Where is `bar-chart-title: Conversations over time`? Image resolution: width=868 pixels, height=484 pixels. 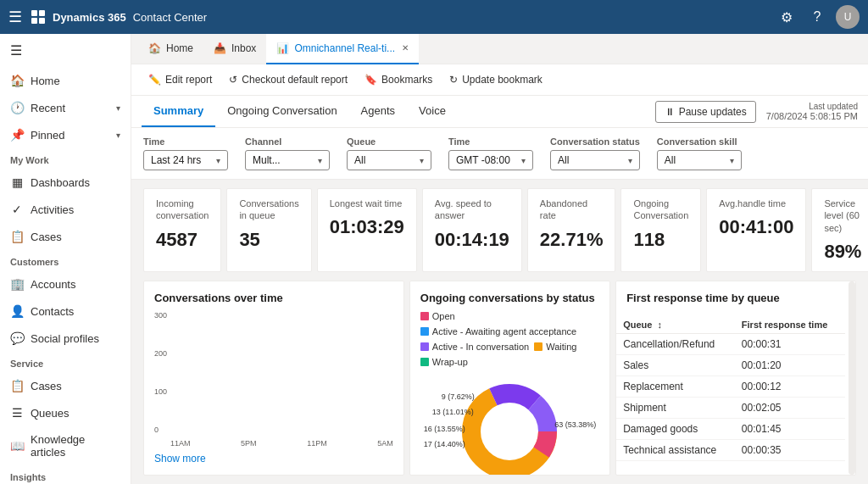 bar-chart-title: Conversations over time is located at coordinates (274, 298).